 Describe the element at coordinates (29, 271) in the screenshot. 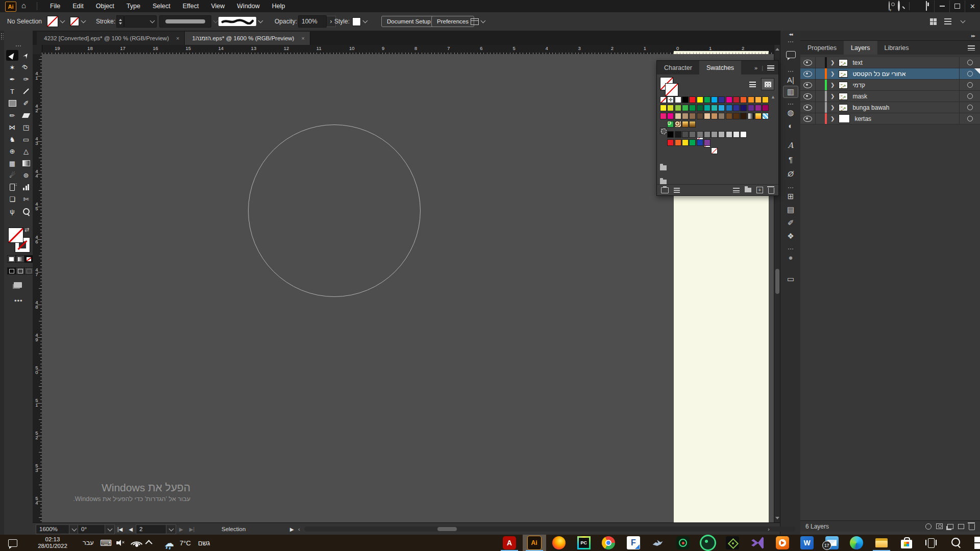

I see `draw-inside-mode` at that location.